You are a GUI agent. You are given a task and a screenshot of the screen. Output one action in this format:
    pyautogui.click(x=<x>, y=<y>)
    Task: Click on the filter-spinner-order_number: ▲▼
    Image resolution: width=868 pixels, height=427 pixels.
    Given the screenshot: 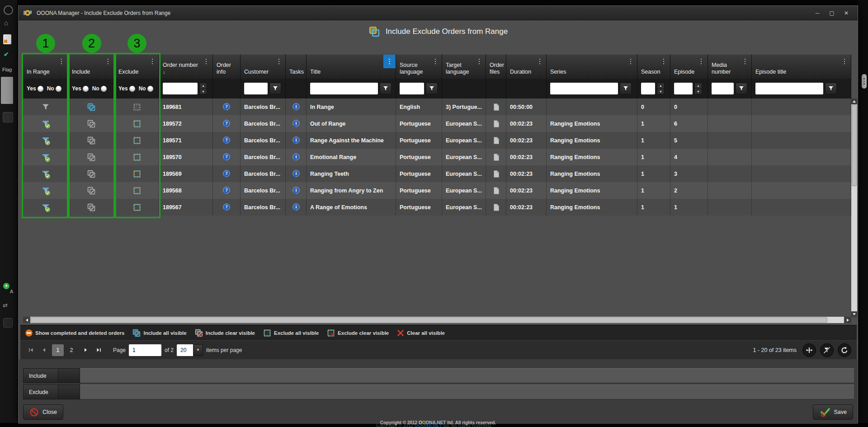 What is the action you would take?
    pyautogui.click(x=203, y=89)
    